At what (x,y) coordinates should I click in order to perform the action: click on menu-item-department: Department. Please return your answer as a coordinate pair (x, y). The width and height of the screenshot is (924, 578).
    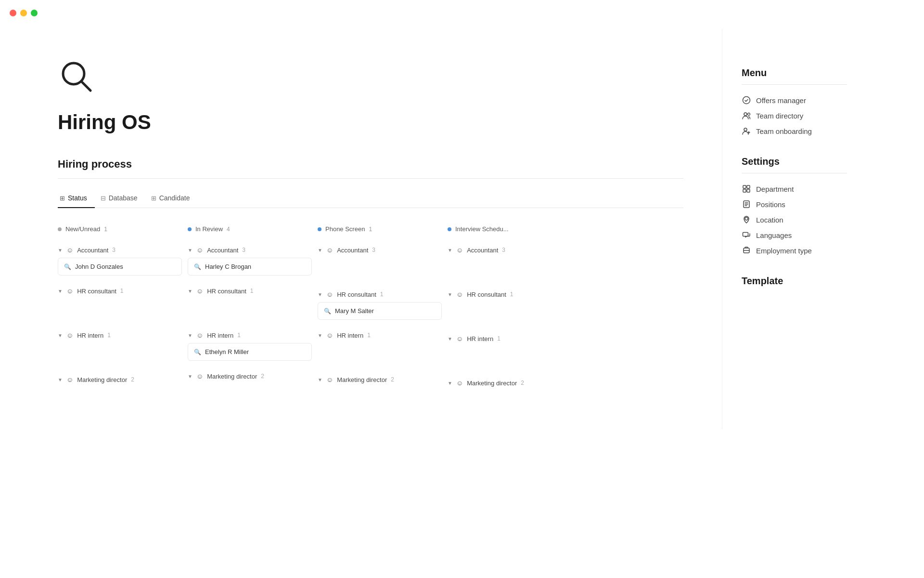
    Looking at the image, I should click on (794, 189).